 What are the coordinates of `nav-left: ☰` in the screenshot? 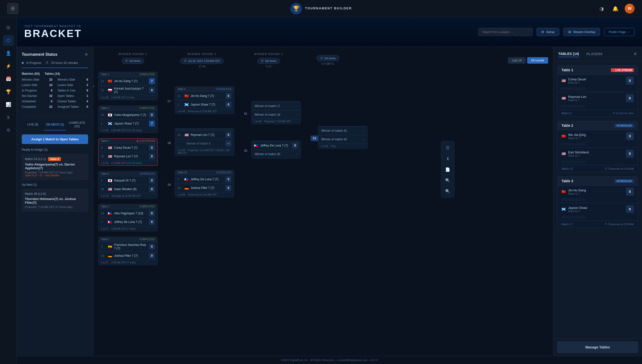 It's located at (13, 8).